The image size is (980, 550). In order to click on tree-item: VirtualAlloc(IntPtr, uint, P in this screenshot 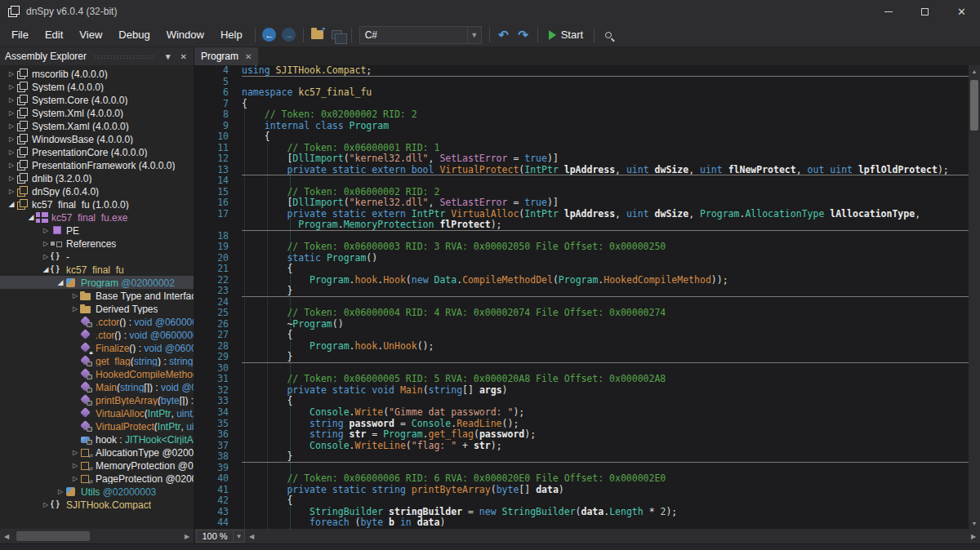, I will do `click(96, 413)`.